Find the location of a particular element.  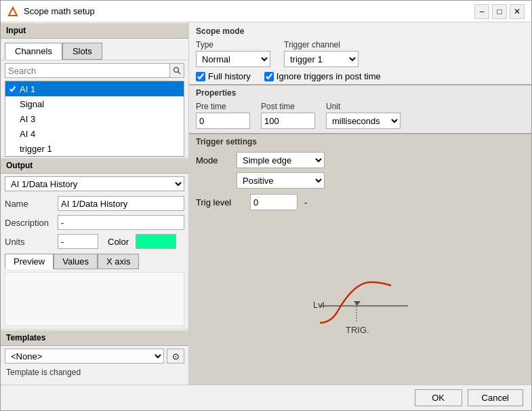

window-title: Scope math setup is located at coordinates (60, 11).